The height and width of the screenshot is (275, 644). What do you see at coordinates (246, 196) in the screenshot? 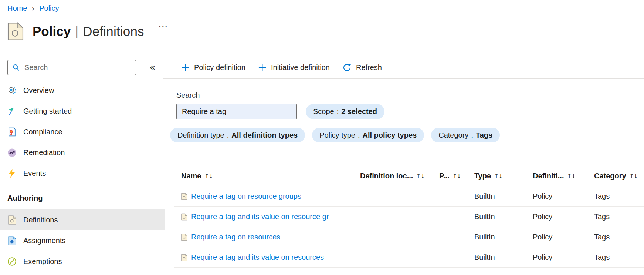
I see `policy-link: Require a tag on resource groups` at bounding box center [246, 196].